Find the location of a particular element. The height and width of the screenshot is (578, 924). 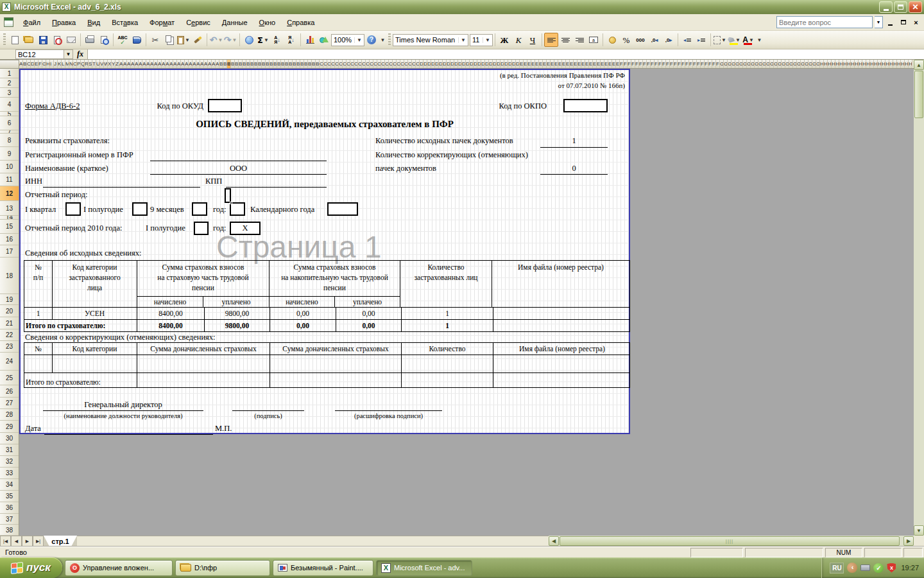

menu-Сервис: Сервис is located at coordinates (198, 22).